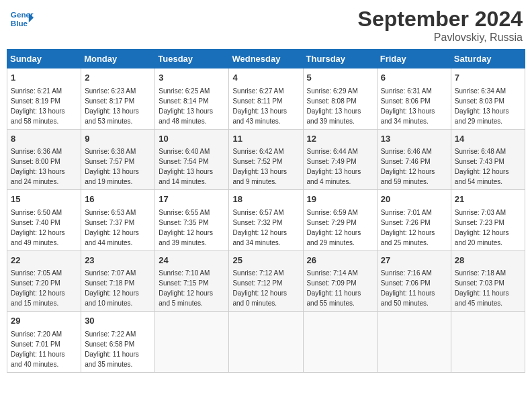  I want to click on calendar-week-row: 29Sunrise: 7:20 AMSunset: 7:01 PMDayligh…, so click(266, 342).